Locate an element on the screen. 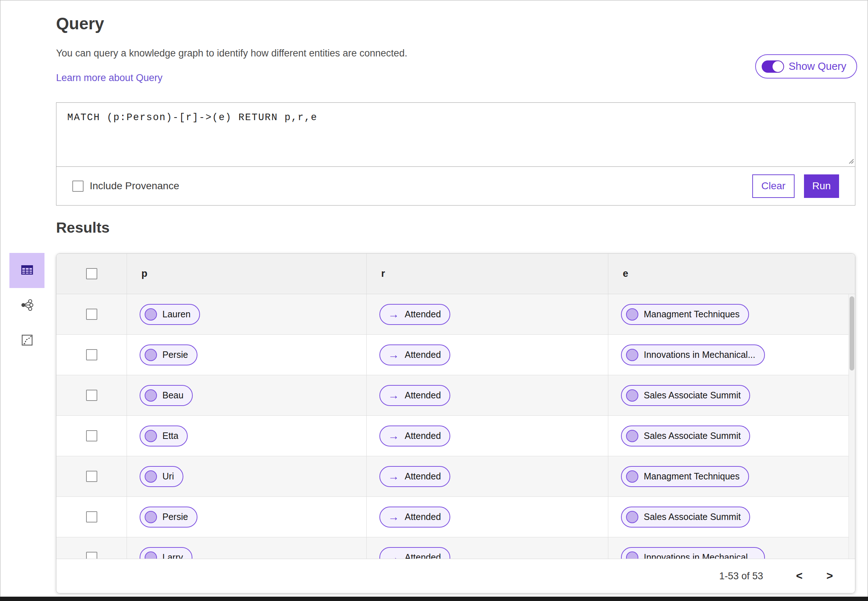  map-view-button is located at coordinates (27, 340).